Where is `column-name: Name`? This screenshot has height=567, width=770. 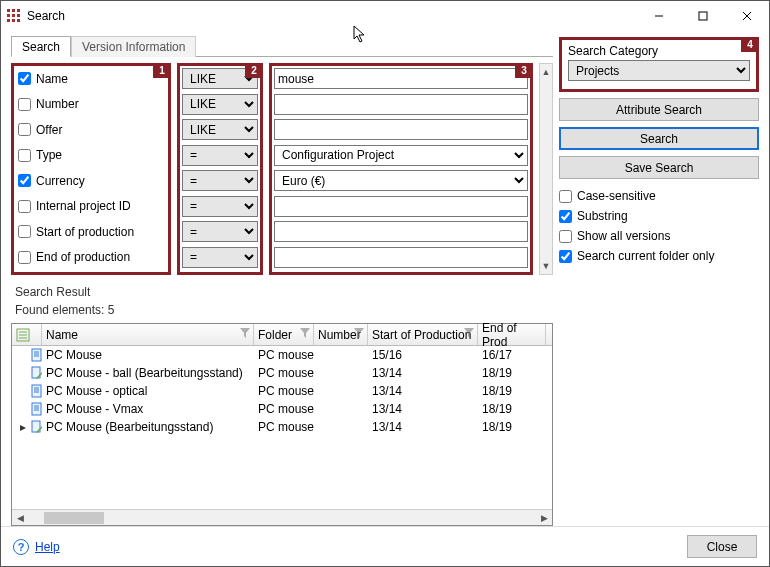
column-name: Name is located at coordinates (148, 334).